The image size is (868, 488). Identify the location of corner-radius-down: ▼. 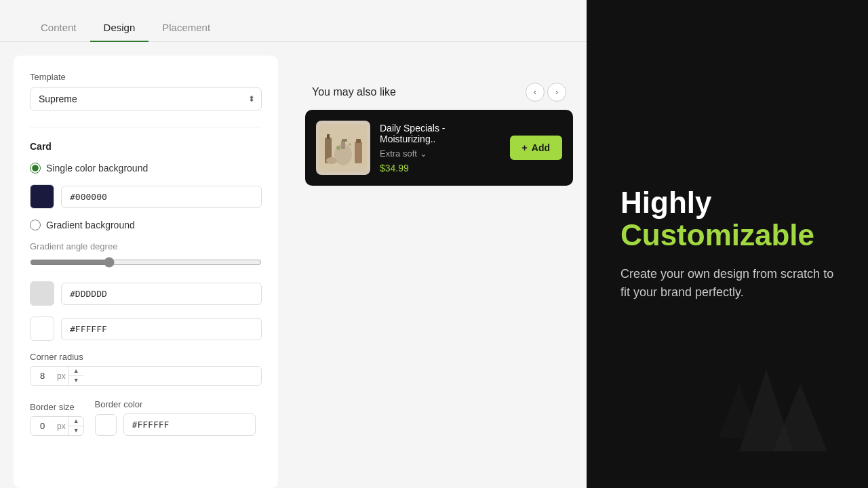
(76, 380).